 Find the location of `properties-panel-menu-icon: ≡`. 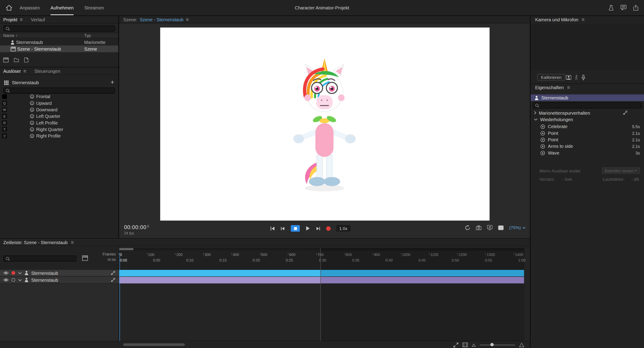

properties-panel-menu-icon: ≡ is located at coordinates (568, 88).